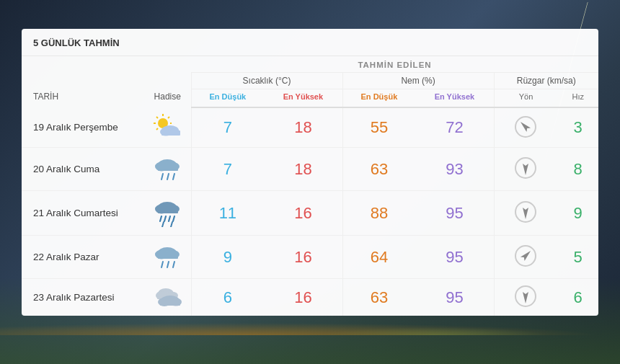  What do you see at coordinates (578, 128) in the screenshot?
I see `cell-hiz: 3` at bounding box center [578, 128].